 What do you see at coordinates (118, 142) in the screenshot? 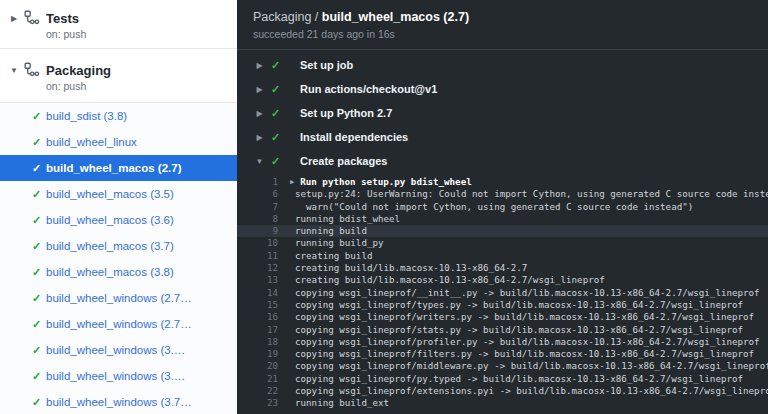
I see `job-item-build-wheel-linux: ✓ build_wheel_linux` at bounding box center [118, 142].